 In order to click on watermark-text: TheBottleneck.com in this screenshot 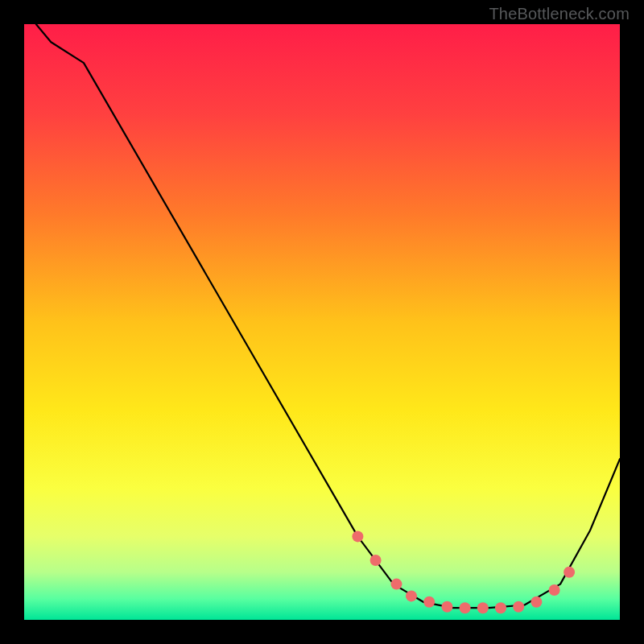, I will do `click(559, 14)`.